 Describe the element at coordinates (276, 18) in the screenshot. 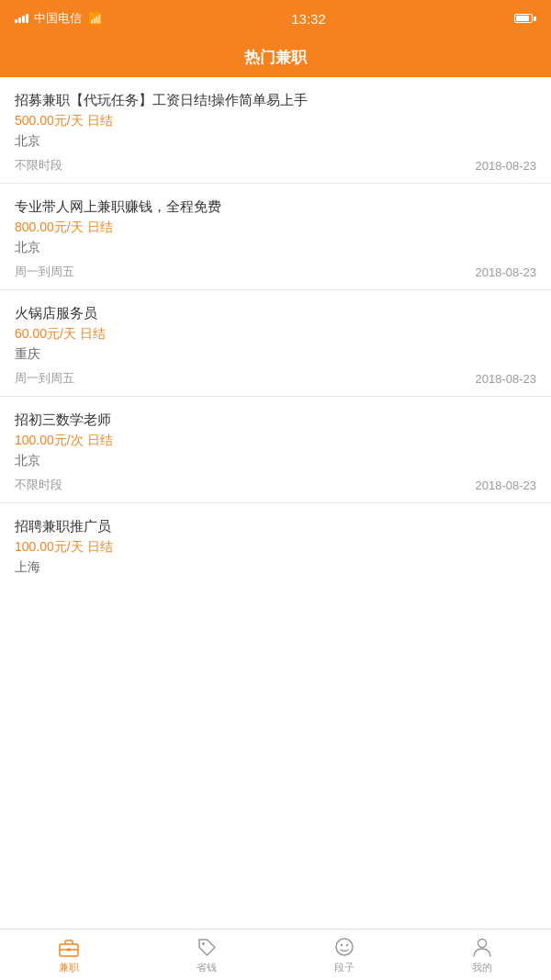

I see `status-bar: 中国电信 📶 13:32` at that location.